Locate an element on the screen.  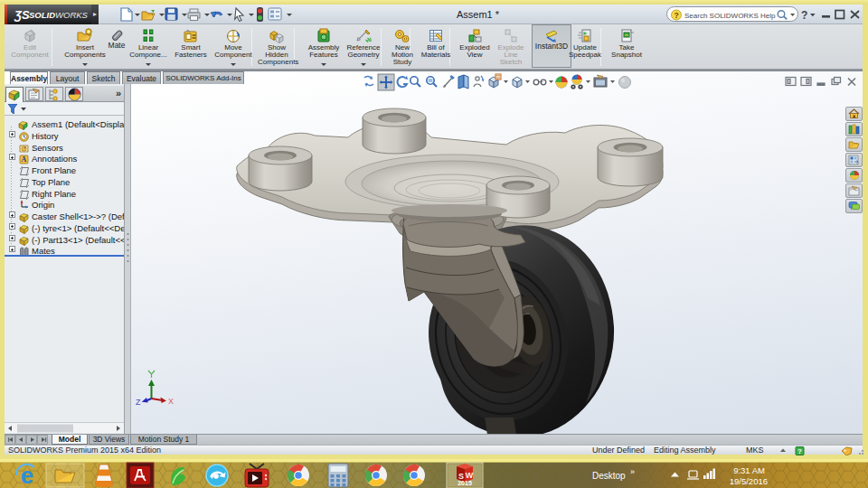
svg-text: Z is located at coordinates (138, 402).